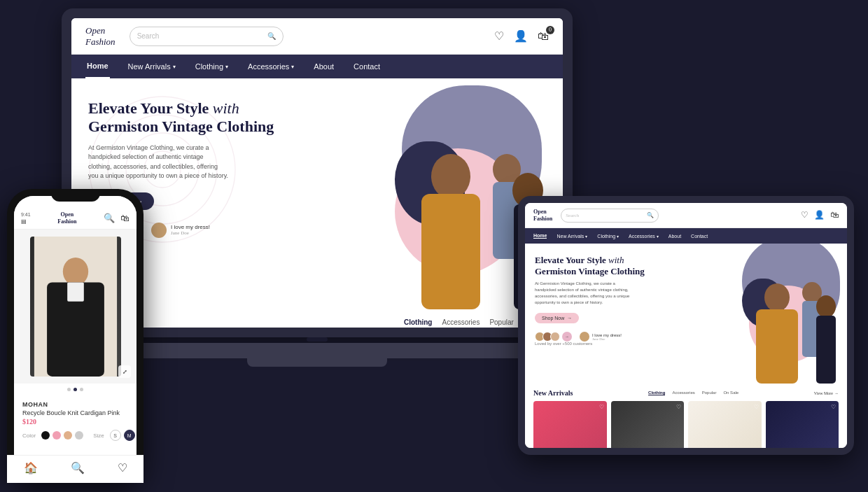 This screenshot has width=868, height=492. What do you see at coordinates (731, 393) in the screenshot?
I see `tablet-tab-on-sale: On Sale` at bounding box center [731, 393].